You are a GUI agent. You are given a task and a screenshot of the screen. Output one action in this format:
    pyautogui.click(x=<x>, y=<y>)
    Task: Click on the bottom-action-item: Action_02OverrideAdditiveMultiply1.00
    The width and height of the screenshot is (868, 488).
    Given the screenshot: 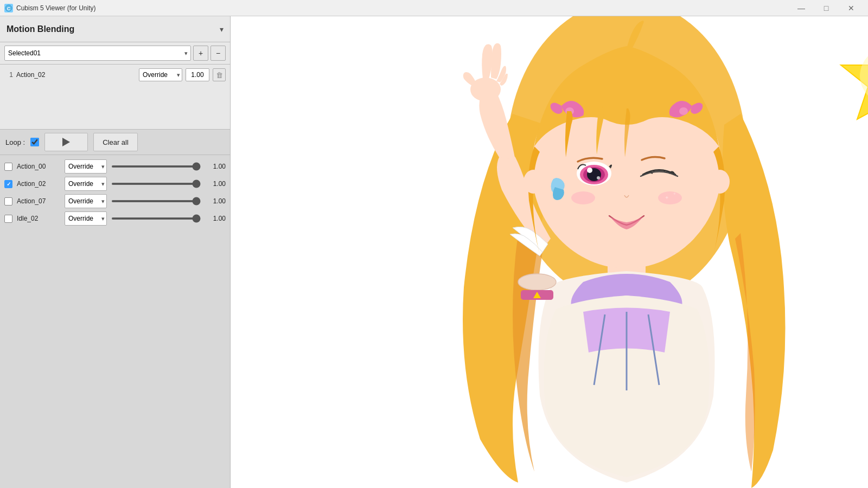 What is the action you would take?
    pyautogui.click(x=115, y=184)
    